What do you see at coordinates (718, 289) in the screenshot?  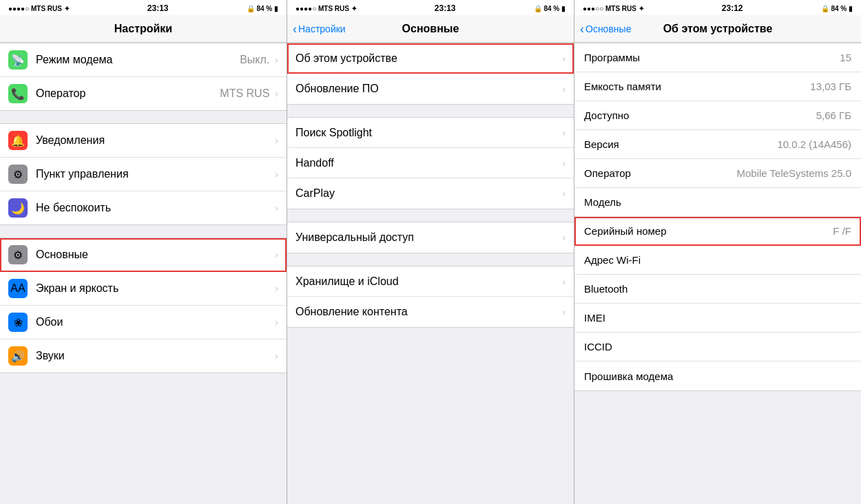 I see `info-label: Bluetooth` at bounding box center [718, 289].